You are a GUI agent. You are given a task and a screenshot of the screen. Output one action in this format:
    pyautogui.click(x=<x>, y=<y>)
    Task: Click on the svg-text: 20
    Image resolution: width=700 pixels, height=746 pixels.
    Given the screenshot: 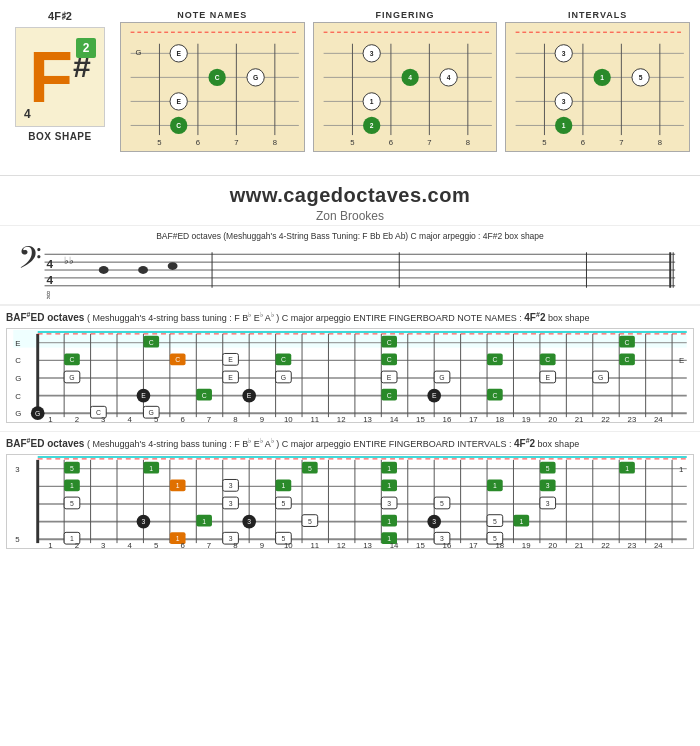 What is the action you would take?
    pyautogui.click(x=552, y=544)
    